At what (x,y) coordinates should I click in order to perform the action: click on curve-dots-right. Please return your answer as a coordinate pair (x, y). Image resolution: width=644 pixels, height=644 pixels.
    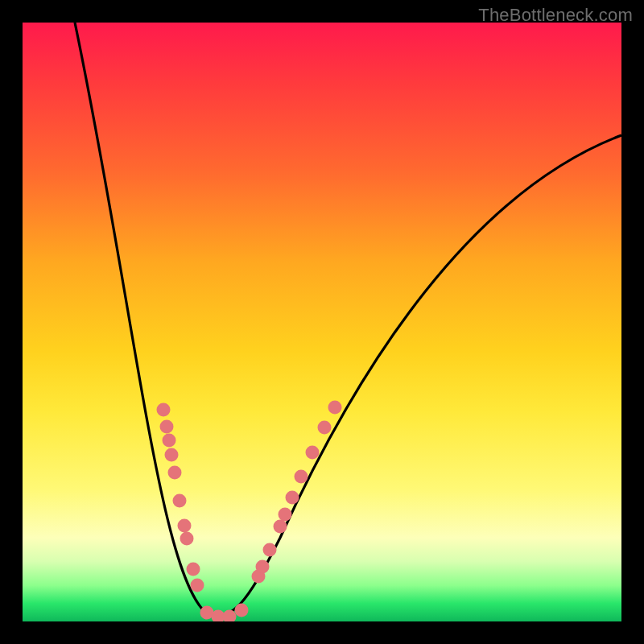
    Looking at the image, I should click on (297, 493).